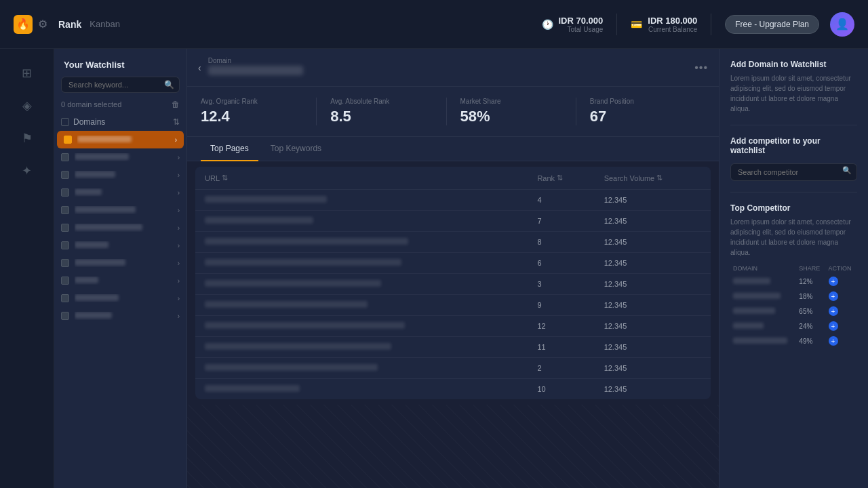  I want to click on delete-icon: 🗑, so click(176, 104).